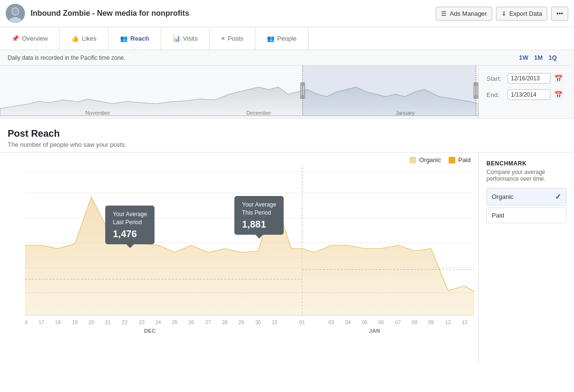  What do you see at coordinates (302, 322) in the screenshot?
I see `svg-text: 01` at bounding box center [302, 322].